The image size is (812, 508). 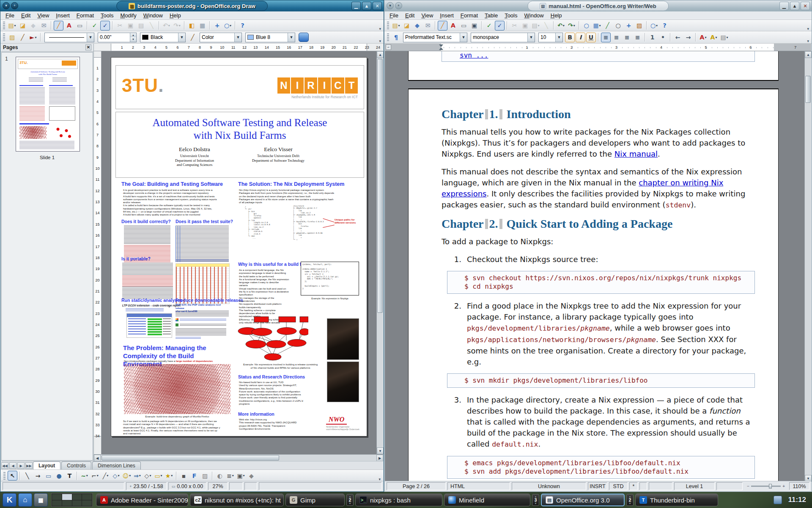 I want to click on zoom-slider: −+, so click(x=766, y=486).